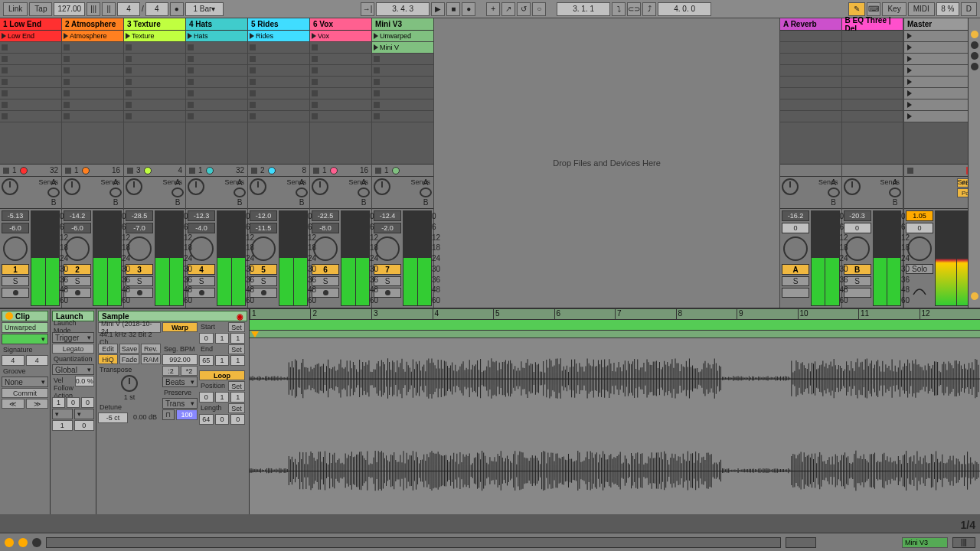 The height and width of the screenshot is (551, 980). I want to click on track-header: 4 Hats, so click(217, 24).